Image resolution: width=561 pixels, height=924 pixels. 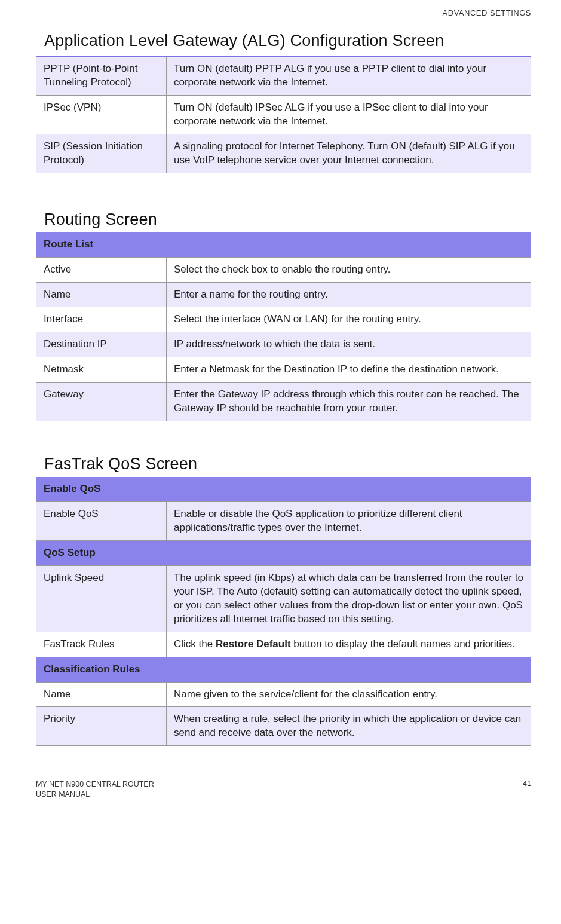 I want to click on routing-val: IP address/network to which the data is …, so click(x=349, y=345).